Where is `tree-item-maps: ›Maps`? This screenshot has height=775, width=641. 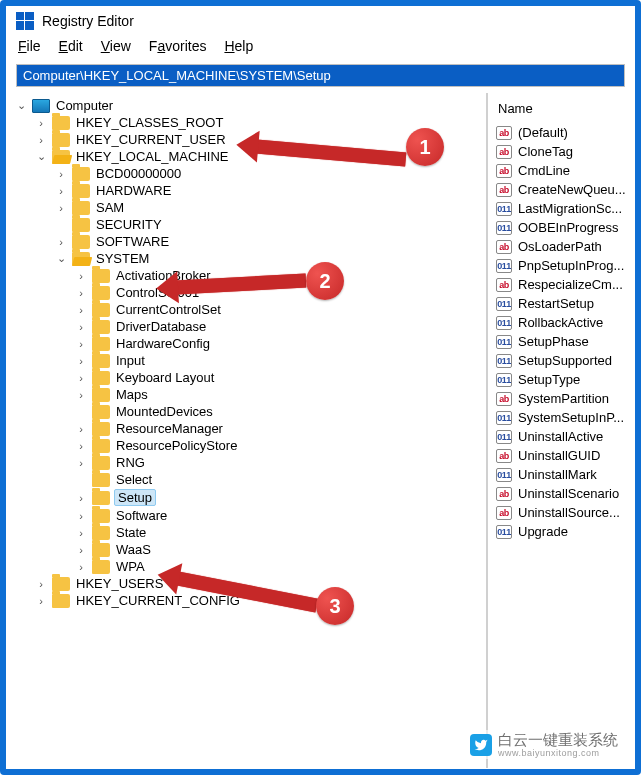
tree-item-maps: ›Maps is located at coordinates (280, 394).